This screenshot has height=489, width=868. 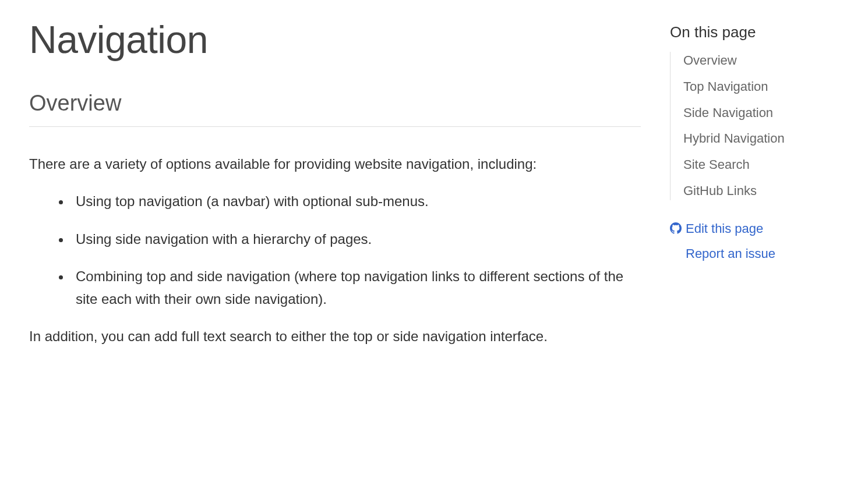 What do you see at coordinates (731, 254) in the screenshot?
I see `report-an-issue-label: Report an issue` at bounding box center [731, 254].